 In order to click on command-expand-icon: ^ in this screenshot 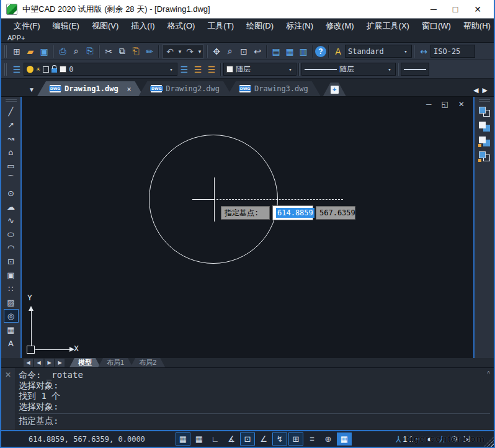, I will do `click(489, 374)`.